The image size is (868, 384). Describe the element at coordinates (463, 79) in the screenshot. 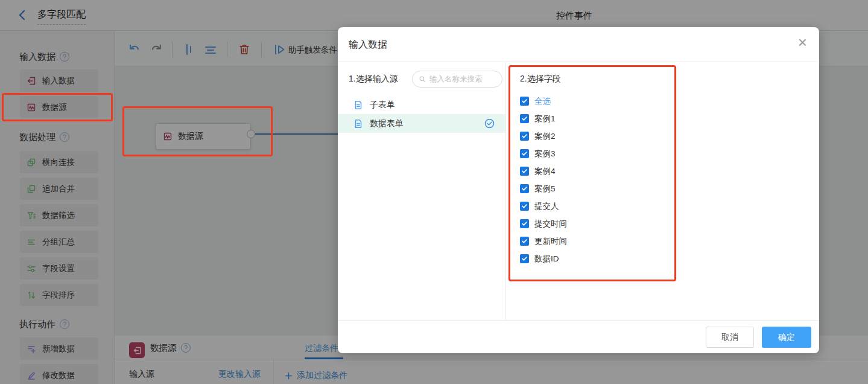

I see `search-input` at that location.